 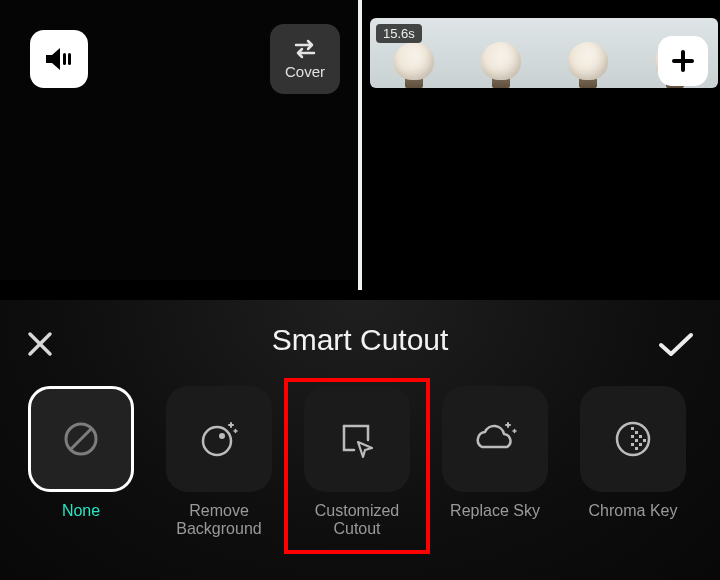 I want to click on sheet-title: Smart Cutout, so click(x=360, y=340).